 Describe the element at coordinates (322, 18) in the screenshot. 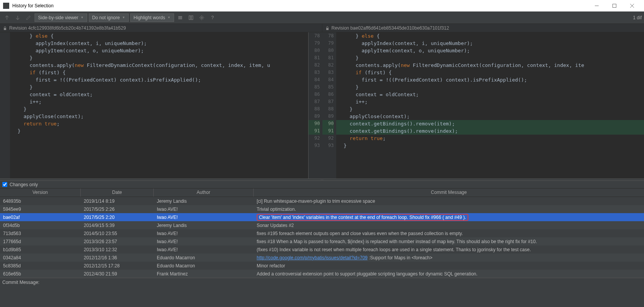

I see `diff-toolbar: Side-by-side viewer ▼ Do not ignore ▼ Hi…` at that location.